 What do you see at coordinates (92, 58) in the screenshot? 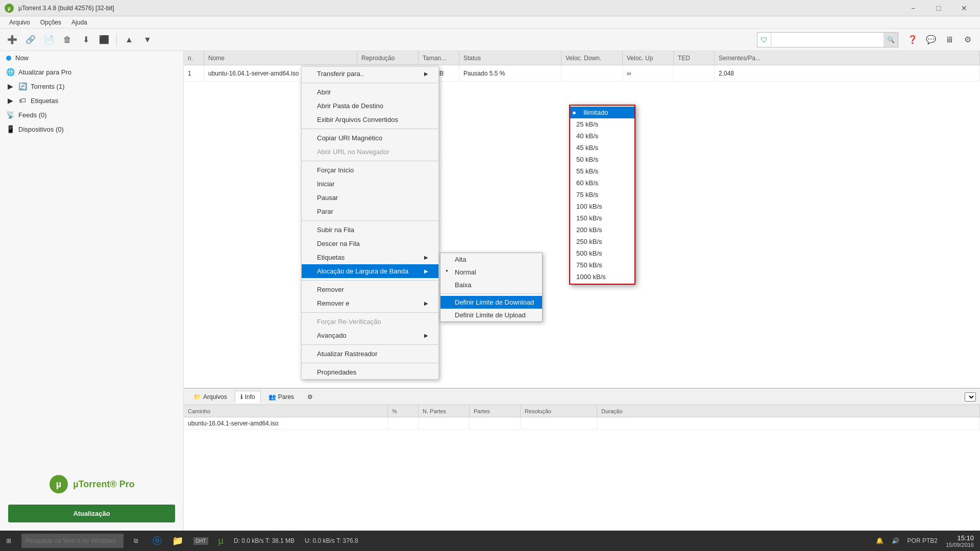
I see `sidebar-item-now: Now` at bounding box center [92, 58].